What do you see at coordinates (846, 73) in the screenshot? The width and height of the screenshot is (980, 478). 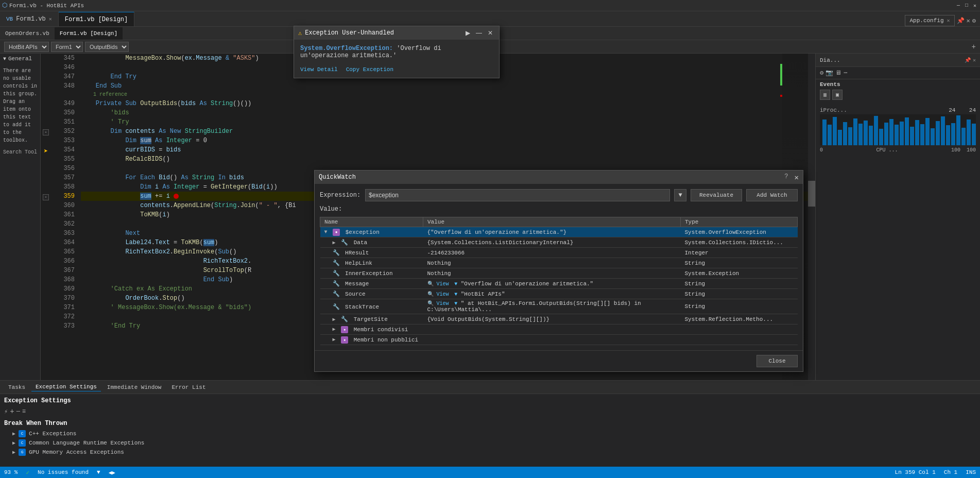 I see `diag-more-icon: ⋯` at bounding box center [846, 73].